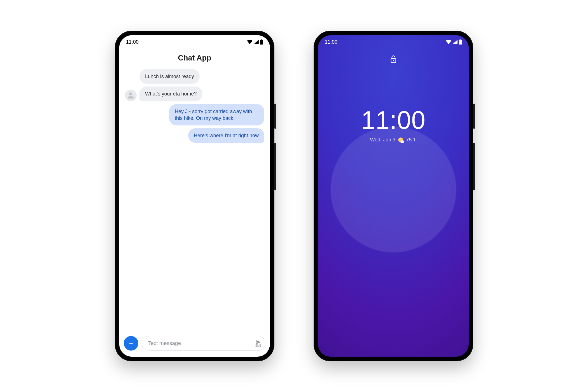 This screenshot has height=392, width=588. What do you see at coordinates (393, 140) in the screenshot?
I see `lock-subline: Wed, Jun 3 75°F` at bounding box center [393, 140].